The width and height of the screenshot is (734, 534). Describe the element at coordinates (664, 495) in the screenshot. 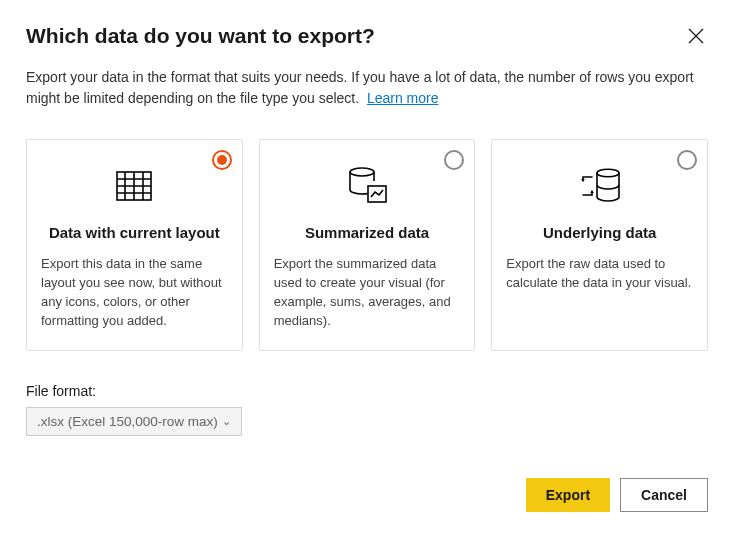

I see `cancel-button: Cancel` at that location.